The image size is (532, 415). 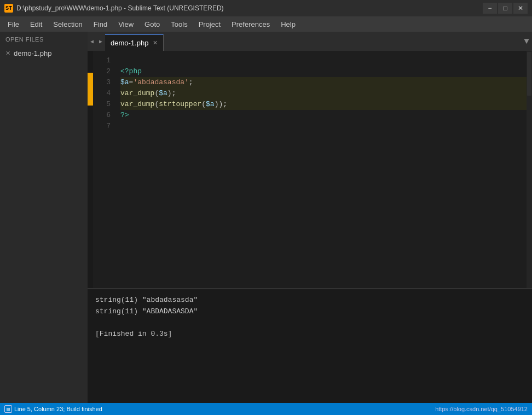 What do you see at coordinates (323, 104) in the screenshot?
I see `code-line-5: var_dump(strtoupper($a));` at bounding box center [323, 104].